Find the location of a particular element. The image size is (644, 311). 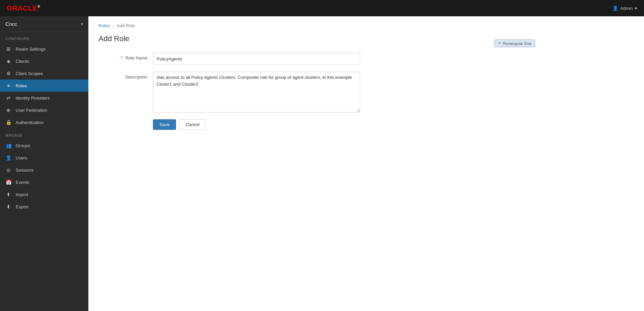

realm-chevron-icon: ▾ is located at coordinates (82, 24).